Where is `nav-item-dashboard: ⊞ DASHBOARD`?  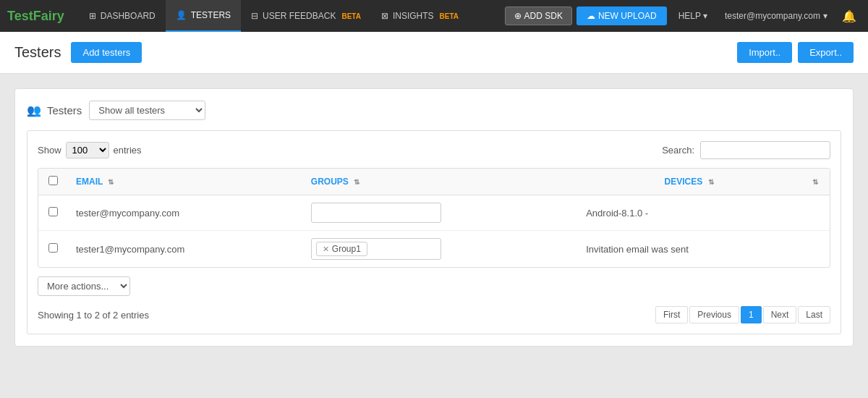
nav-item-dashboard: ⊞ DASHBOARD is located at coordinates (122, 16).